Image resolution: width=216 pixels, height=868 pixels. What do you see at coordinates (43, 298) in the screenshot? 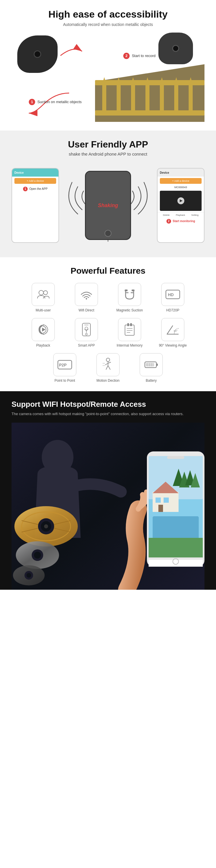
I see `feature-multi-user: Multi-user` at bounding box center [43, 298].